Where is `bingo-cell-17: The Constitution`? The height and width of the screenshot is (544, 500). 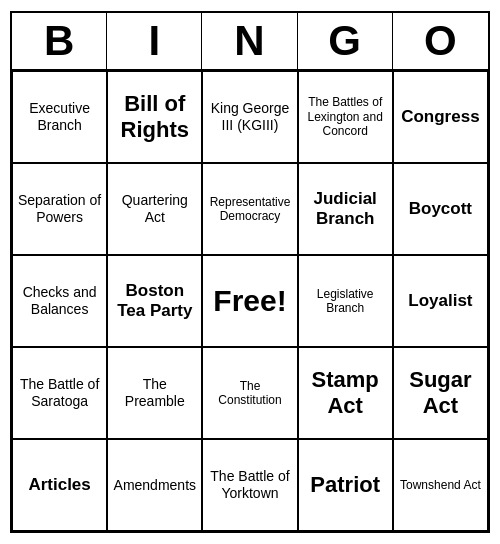 bingo-cell-17: The Constitution is located at coordinates (250, 393).